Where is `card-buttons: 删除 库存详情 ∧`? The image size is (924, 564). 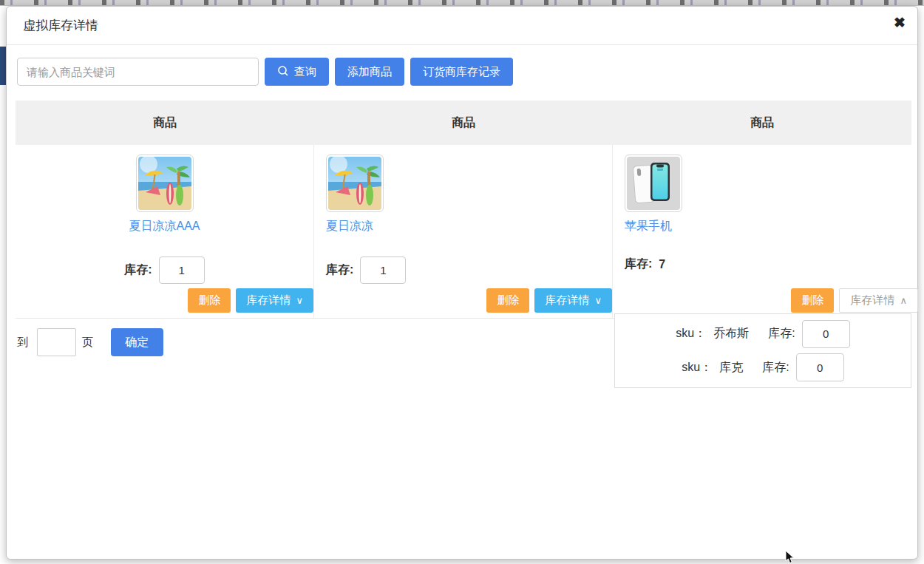 card-buttons: 删除 库存详情 ∧ is located at coordinates (855, 300).